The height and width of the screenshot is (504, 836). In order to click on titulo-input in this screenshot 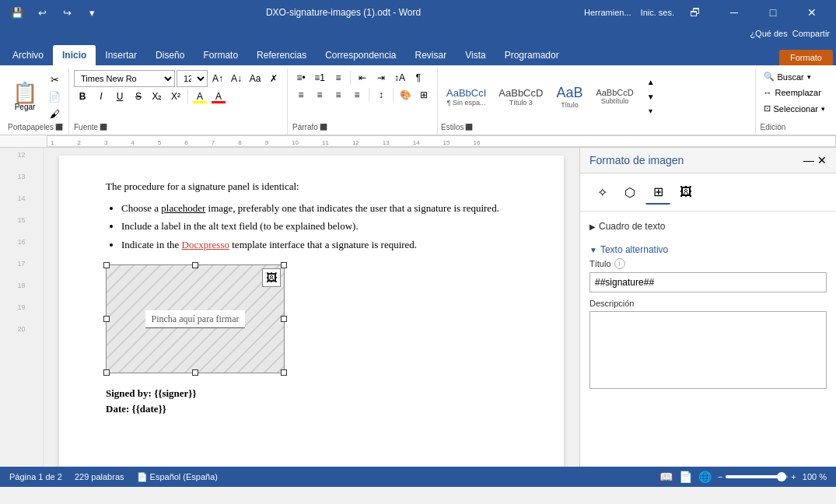, I will do `click(708, 282)`.